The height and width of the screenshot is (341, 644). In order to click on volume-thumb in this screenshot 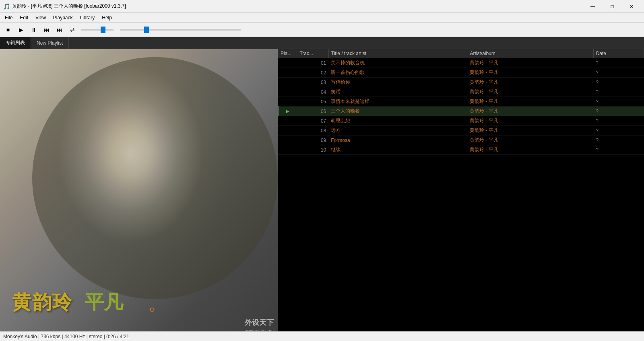, I will do `click(103, 30)`.